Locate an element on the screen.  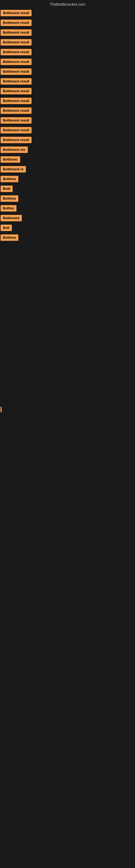
bottleneck-badge: Bottl is located at coordinates (7, 189).